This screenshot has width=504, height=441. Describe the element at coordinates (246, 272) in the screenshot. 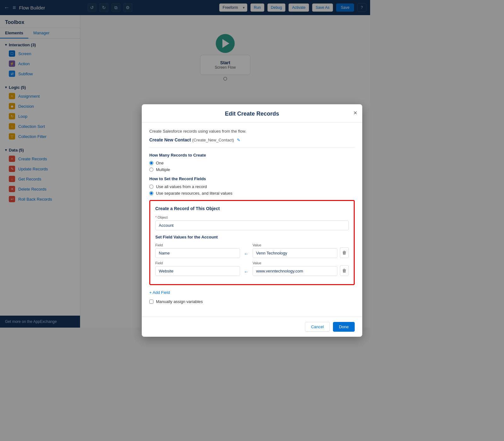

I see `arrow-button-2: ←` at that location.